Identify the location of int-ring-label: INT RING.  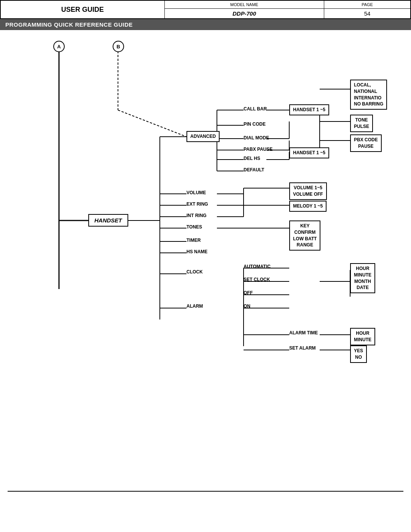
(196, 216).